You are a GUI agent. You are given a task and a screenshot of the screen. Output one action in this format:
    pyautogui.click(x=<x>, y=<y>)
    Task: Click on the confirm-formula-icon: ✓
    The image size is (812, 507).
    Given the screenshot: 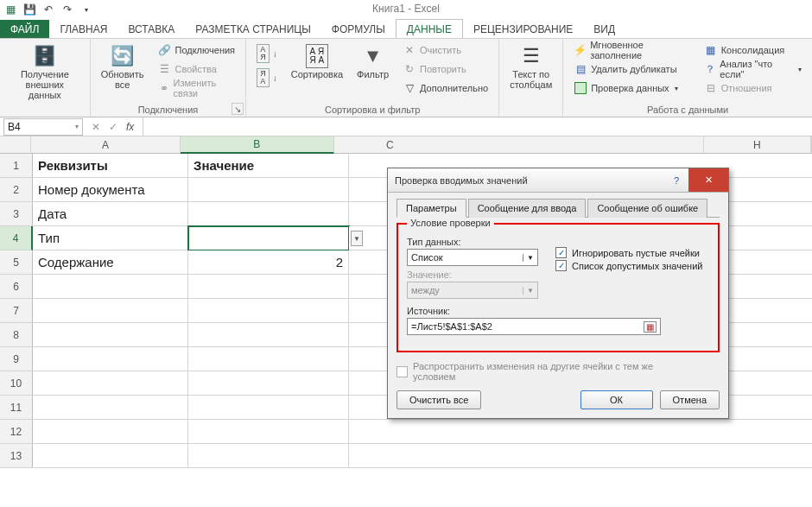 What is the action you would take?
    pyautogui.click(x=113, y=127)
    